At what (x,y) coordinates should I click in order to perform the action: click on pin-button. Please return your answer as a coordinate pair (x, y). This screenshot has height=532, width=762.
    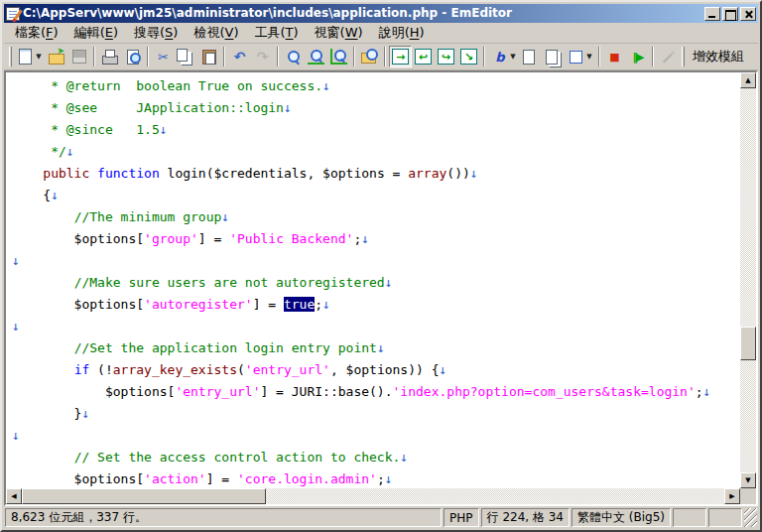
    Looking at the image, I should click on (669, 57).